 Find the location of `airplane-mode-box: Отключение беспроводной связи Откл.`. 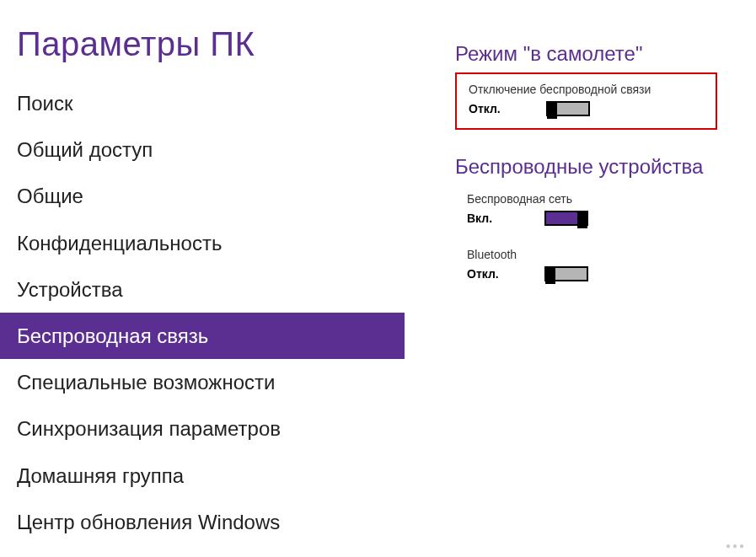

airplane-mode-box: Отключение беспроводной связи Откл. is located at coordinates (587, 101).